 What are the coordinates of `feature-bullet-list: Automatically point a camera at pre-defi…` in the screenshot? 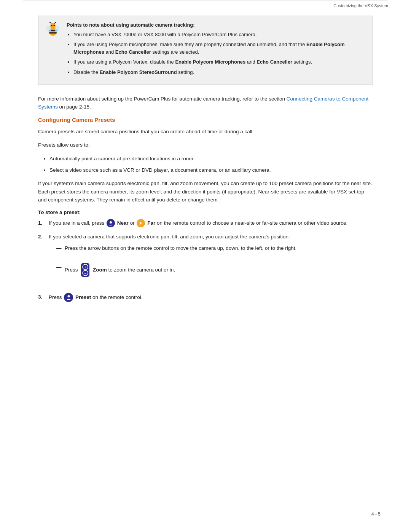 It's located at (206, 165).